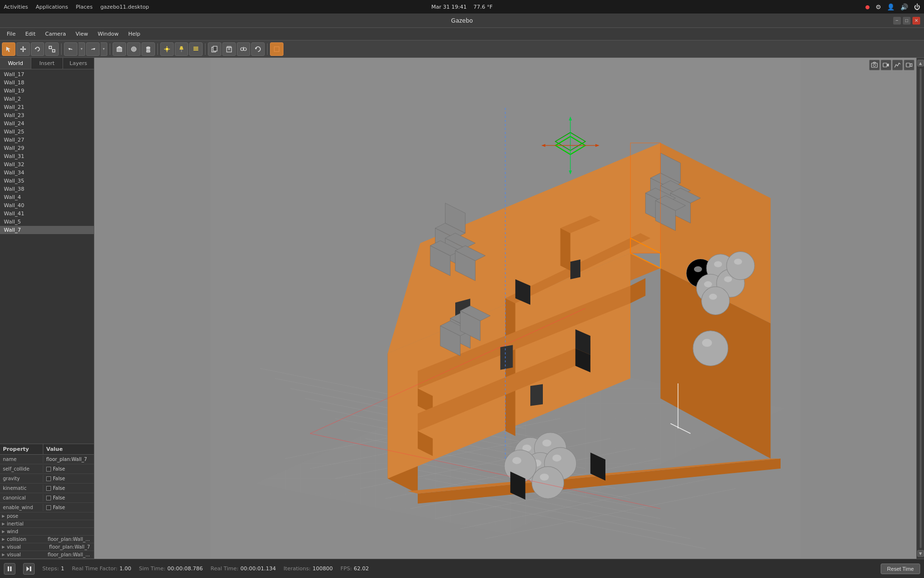 The image size is (924, 578). What do you see at coordinates (892, 65) in the screenshot?
I see `viewport-icons` at bounding box center [892, 65].